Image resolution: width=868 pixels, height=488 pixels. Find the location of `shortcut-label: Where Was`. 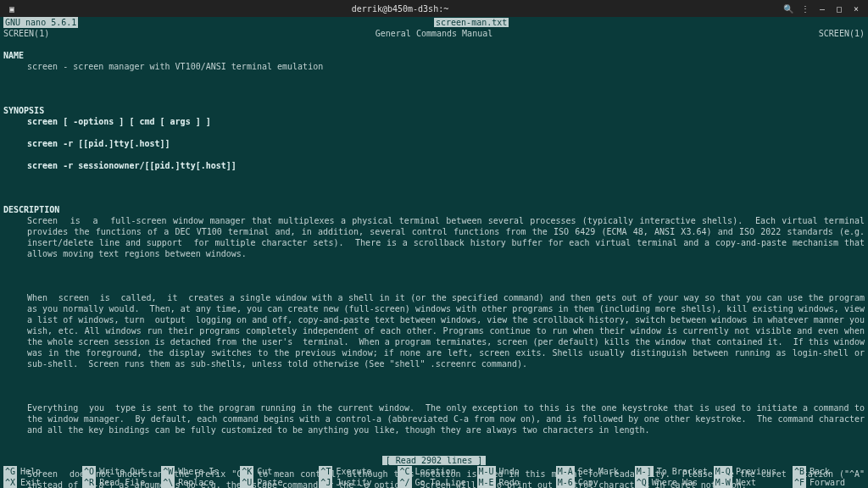

shortcut-label: Where Was is located at coordinates (675, 483).